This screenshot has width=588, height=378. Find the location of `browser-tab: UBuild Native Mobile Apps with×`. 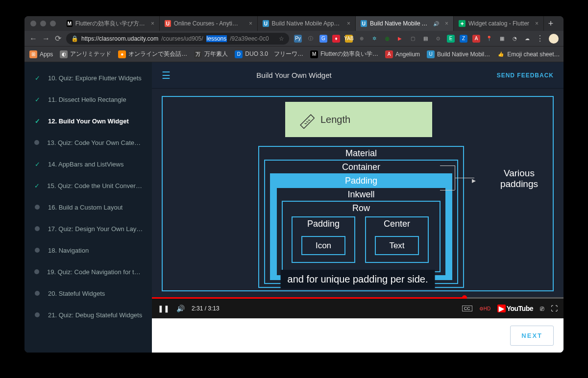

browser-tab: UBuild Native Mobile Apps with× is located at coordinates (307, 24).